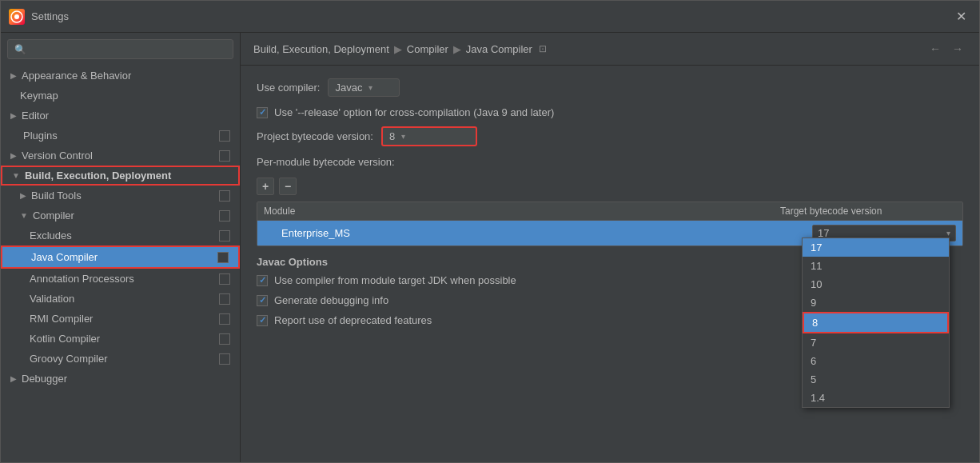 The width and height of the screenshot is (980, 463). I want to click on per-module-row: Per-module bytecode version:, so click(610, 162).